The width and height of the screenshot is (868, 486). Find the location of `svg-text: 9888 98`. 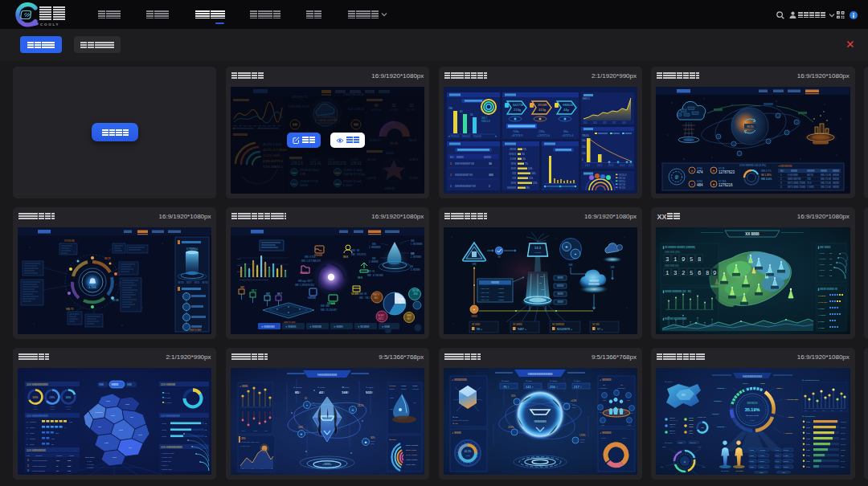

svg-text: 9888 98 is located at coordinates (844, 422).